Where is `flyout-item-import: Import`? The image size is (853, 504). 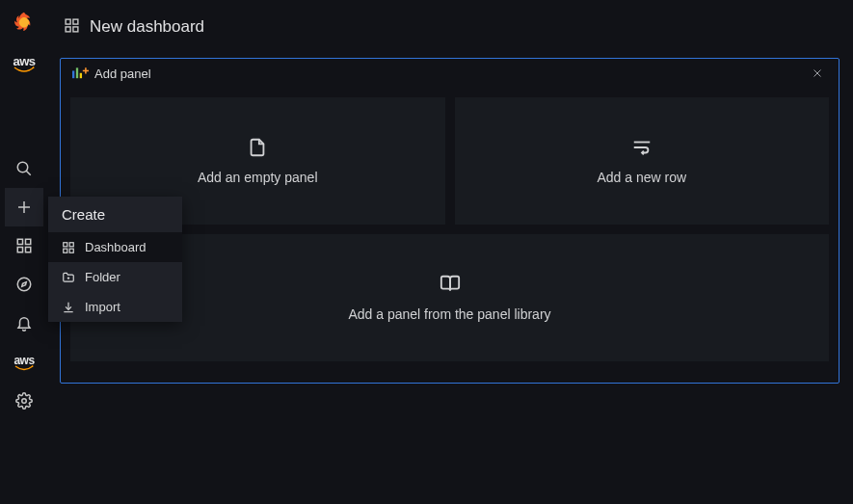 flyout-item-import: Import is located at coordinates (116, 306).